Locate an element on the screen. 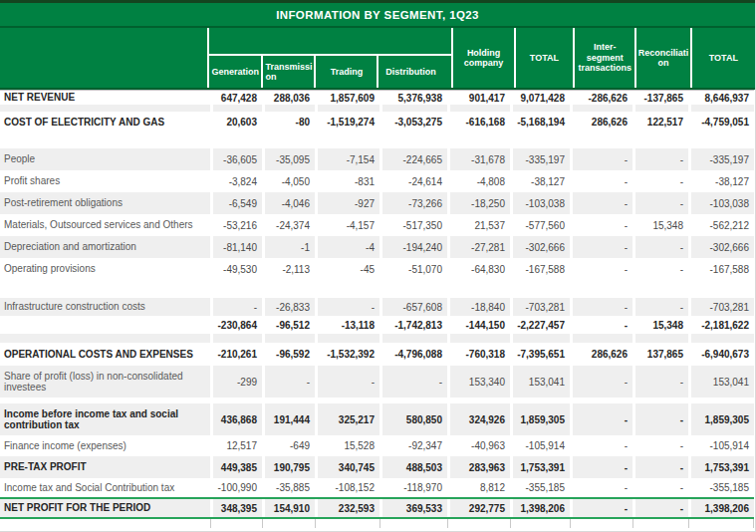  value-cell: -355,185 is located at coordinates (540, 488).